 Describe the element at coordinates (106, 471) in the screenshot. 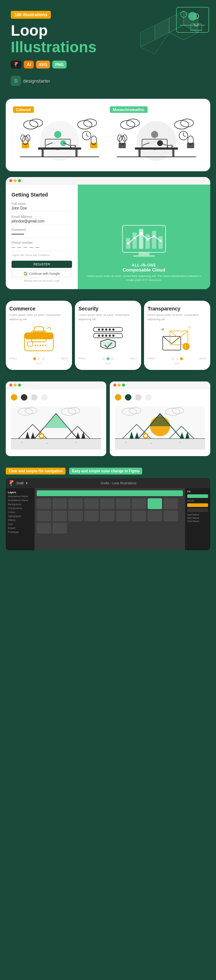

I see `figma-label-2: Easy and simple color change in Figma` at that location.